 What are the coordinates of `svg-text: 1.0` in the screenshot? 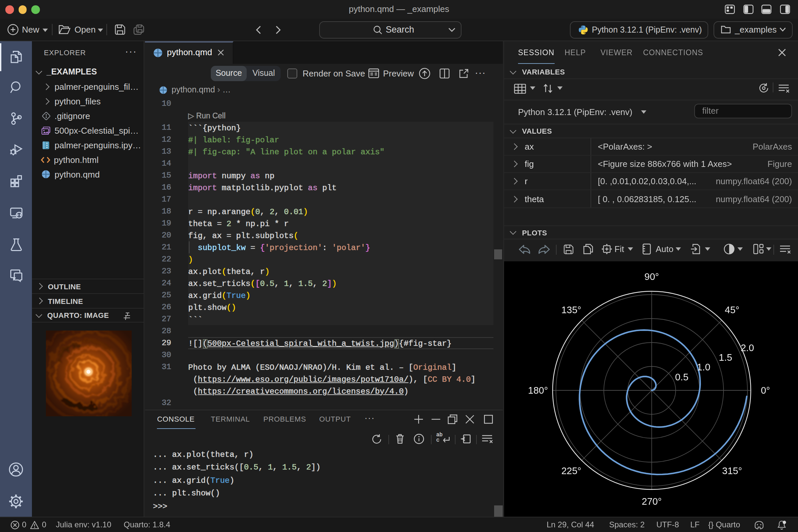 It's located at (704, 367).